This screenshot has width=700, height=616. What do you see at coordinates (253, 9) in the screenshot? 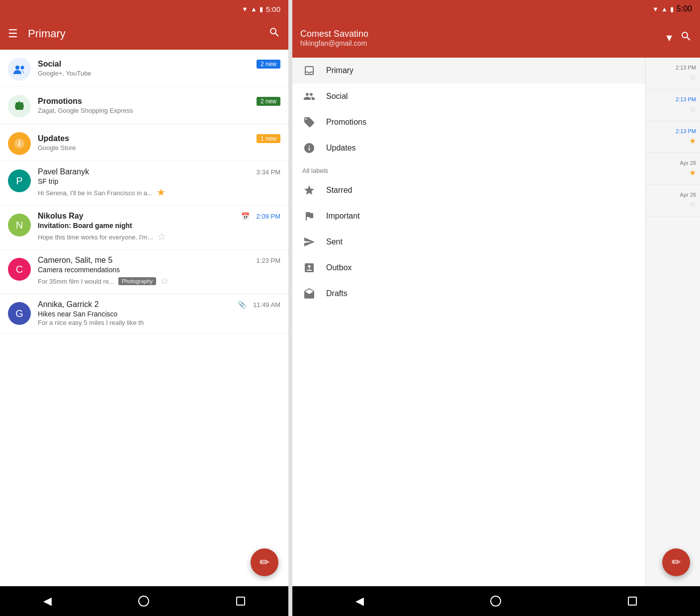
I see `status-icons: ▼ ▲ ▮` at bounding box center [253, 9].